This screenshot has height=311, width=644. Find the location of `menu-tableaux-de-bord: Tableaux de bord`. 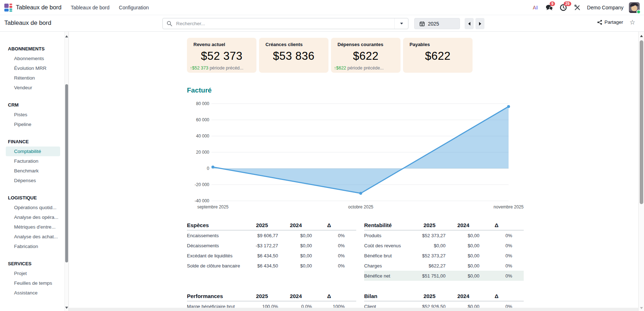

menu-tableaux-de-bord: Tableaux de bord is located at coordinates (90, 8).